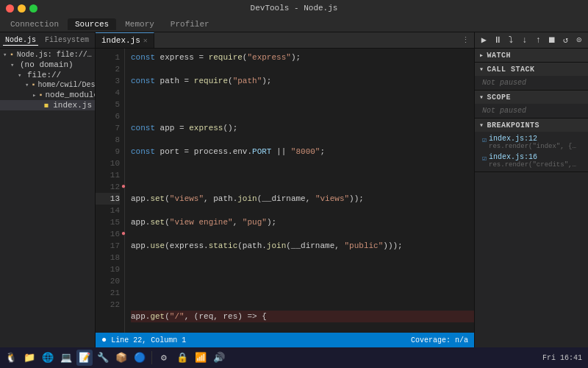  I want to click on scope-section: ▾ Scope Not paused, so click(531, 105).